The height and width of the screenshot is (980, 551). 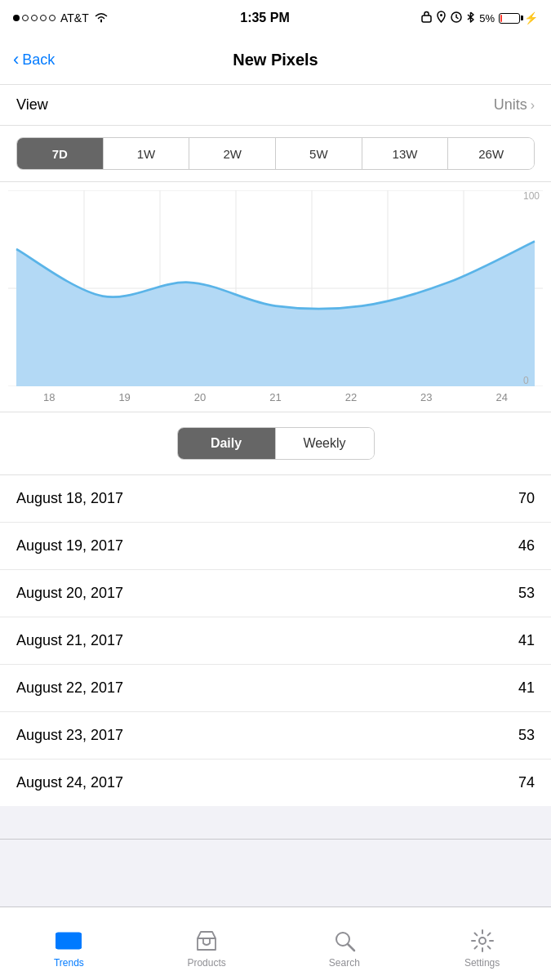 I want to click on tab-item-trends: Trends, so click(x=69, y=944).